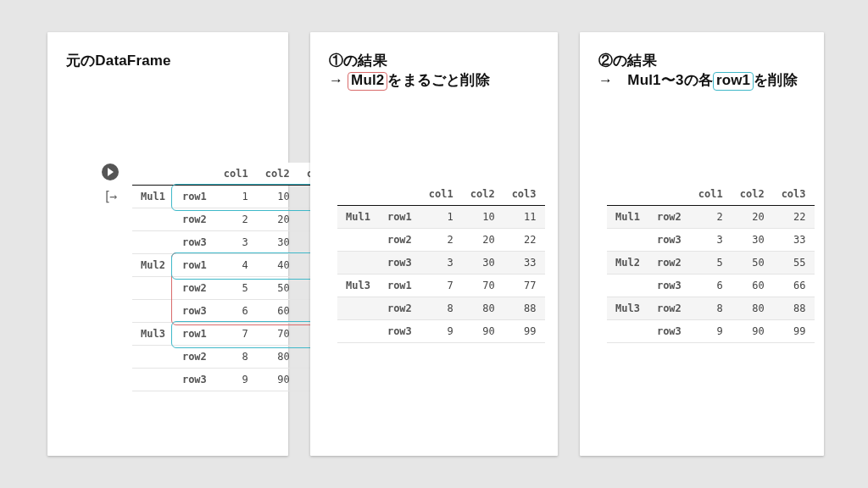 This screenshot has height=488, width=868. What do you see at coordinates (236, 312) in the screenshot?
I see `table-row: row366066` at bounding box center [236, 312].